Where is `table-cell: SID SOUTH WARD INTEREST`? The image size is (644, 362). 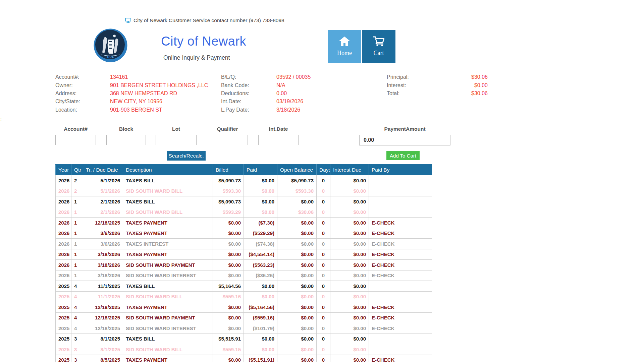 table-cell: SID SOUTH WARD INTEREST is located at coordinates (168, 276).